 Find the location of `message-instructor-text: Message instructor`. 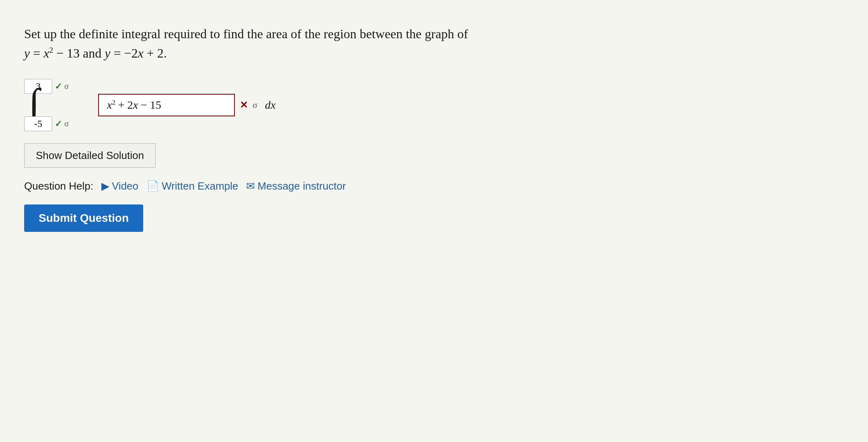

message-instructor-text: Message instructor is located at coordinates (302, 186).